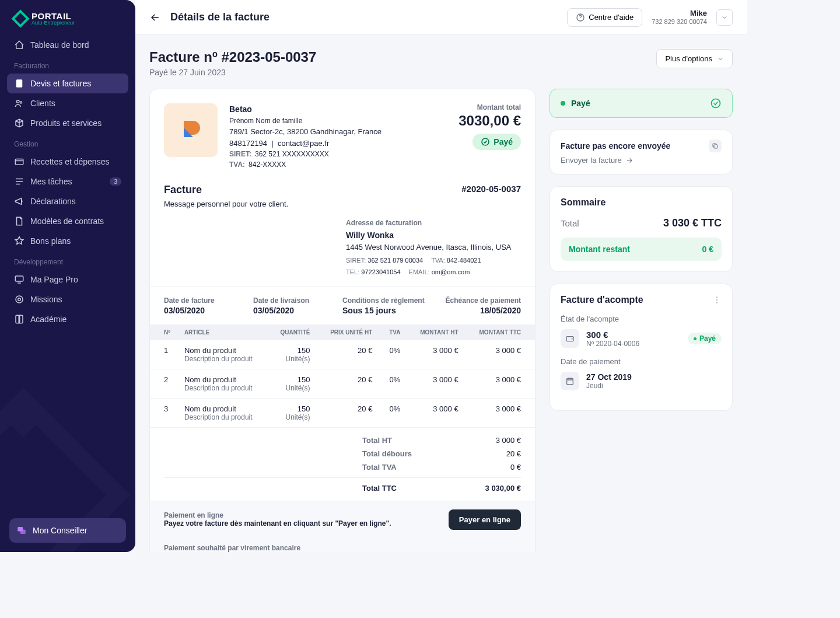  I want to click on sidebar-item-transactions: Recettes et dépenses, so click(68, 162).